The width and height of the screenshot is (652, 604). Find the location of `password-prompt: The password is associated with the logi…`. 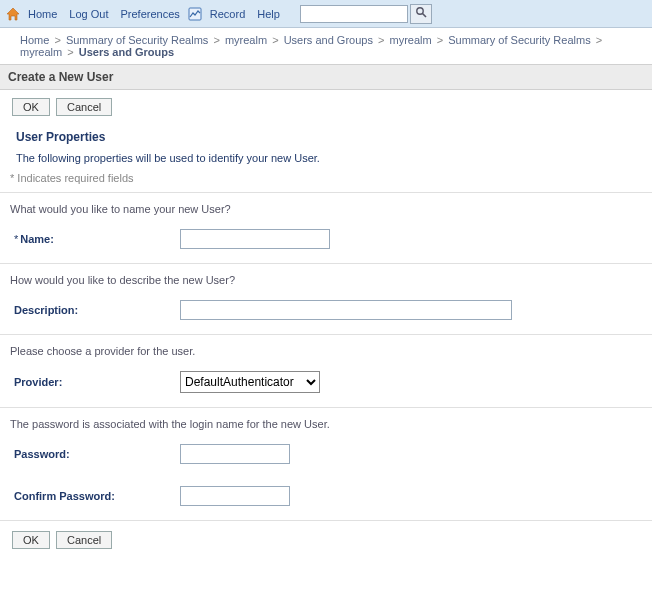

password-prompt: The password is associated with the logi… is located at coordinates (326, 424).